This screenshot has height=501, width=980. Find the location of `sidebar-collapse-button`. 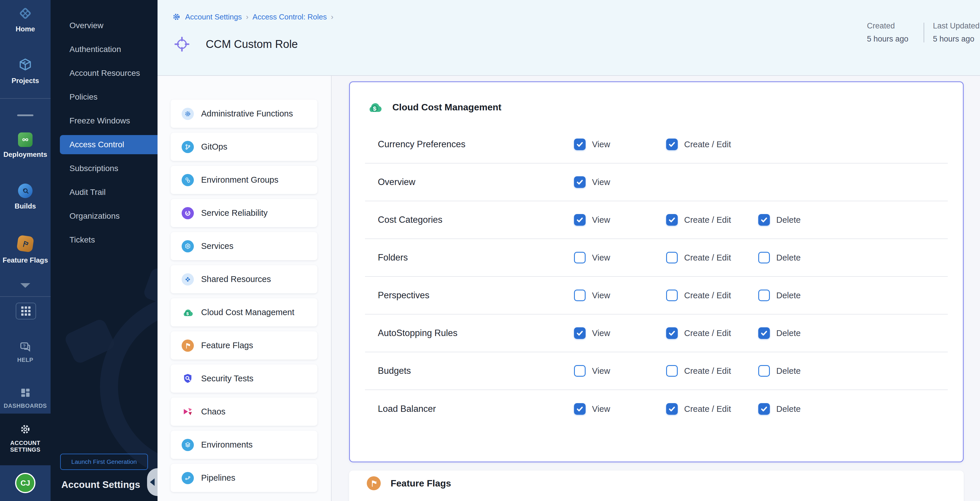

sidebar-collapse-button is located at coordinates (152, 482).